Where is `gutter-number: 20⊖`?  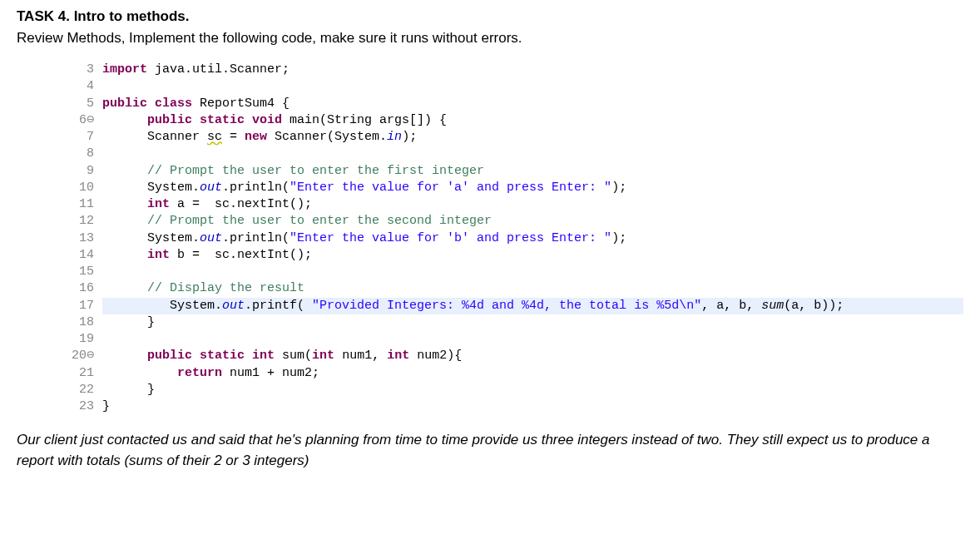
gutter-number: 20⊖ is located at coordinates (82, 356).